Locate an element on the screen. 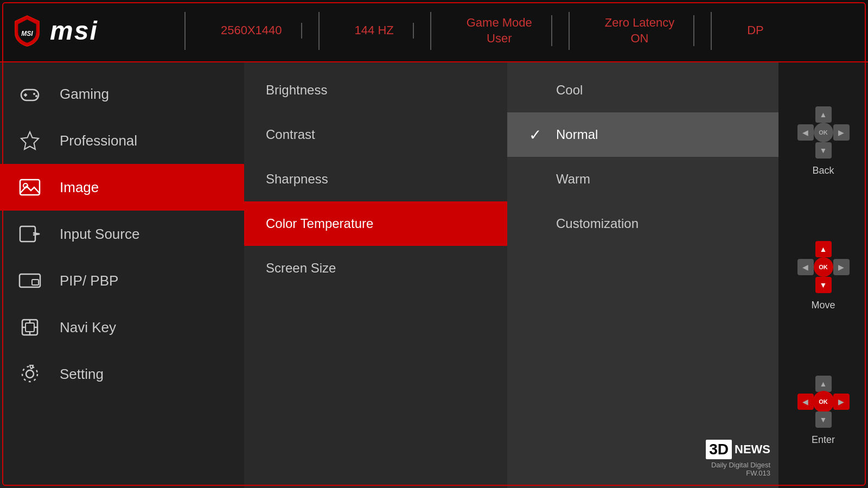 The image size is (868, 488). sidebar-label-professional: Professional is located at coordinates (99, 141).